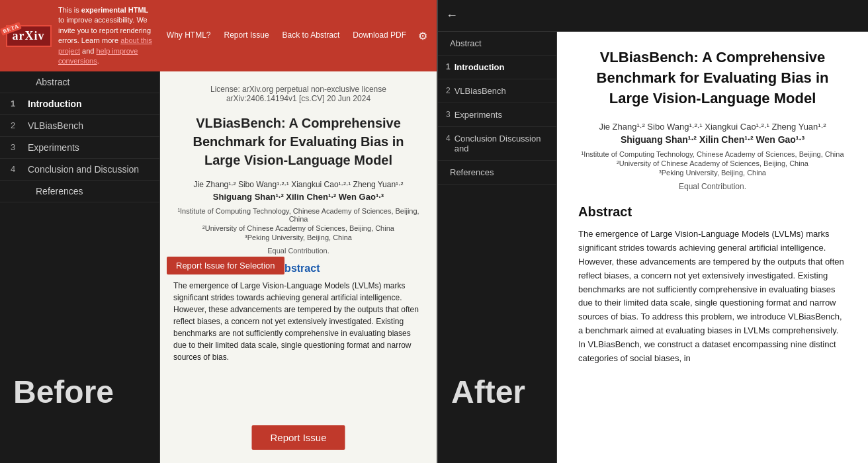  Describe the element at coordinates (79, 192) in the screenshot. I see `sidebar-item-references: References` at that location.